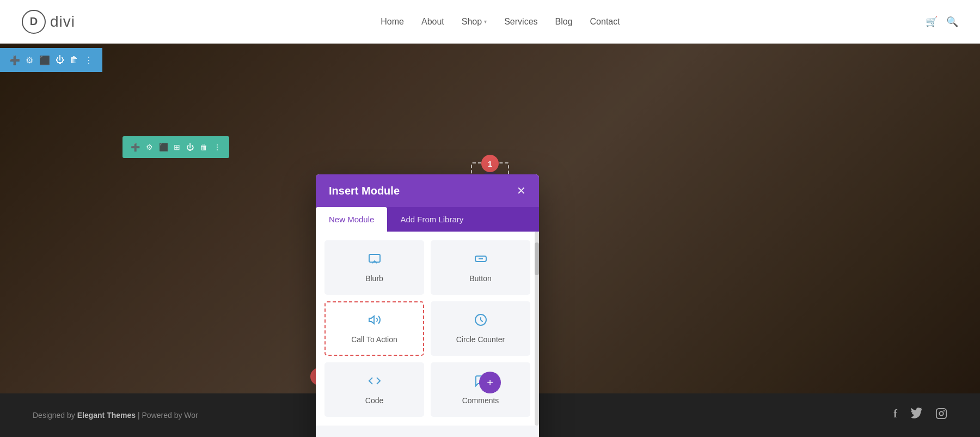  I want to click on module-add-icon: ➕, so click(135, 147).